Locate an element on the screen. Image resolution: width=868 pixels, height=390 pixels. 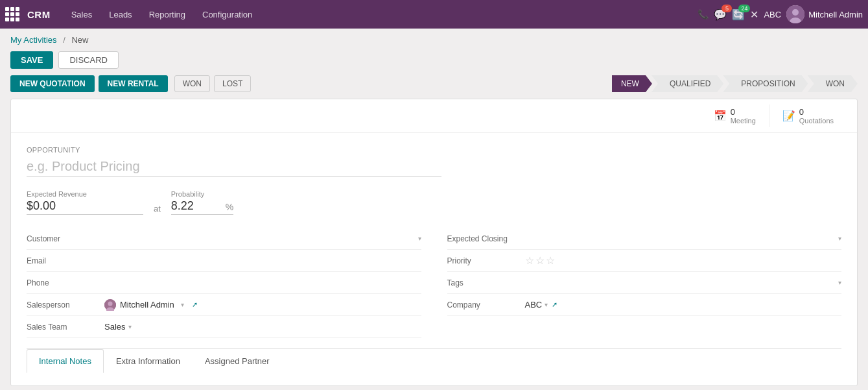
tags-select: ▾ is located at coordinates (683, 283).